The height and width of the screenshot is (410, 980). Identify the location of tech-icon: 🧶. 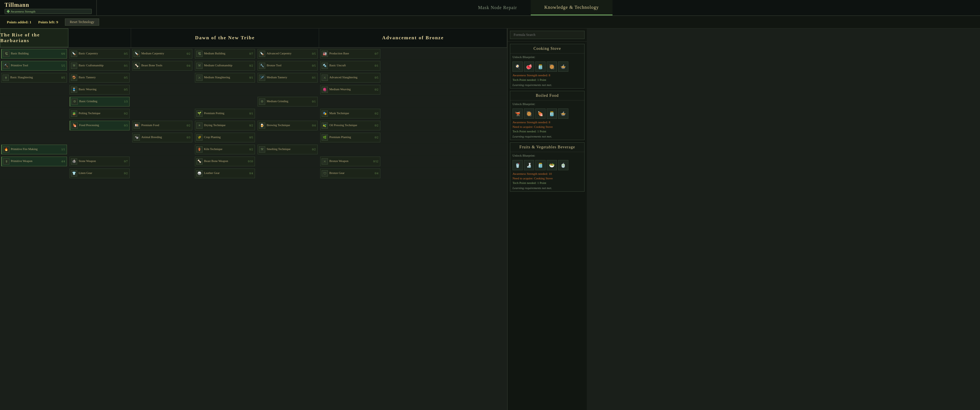
(325, 90).